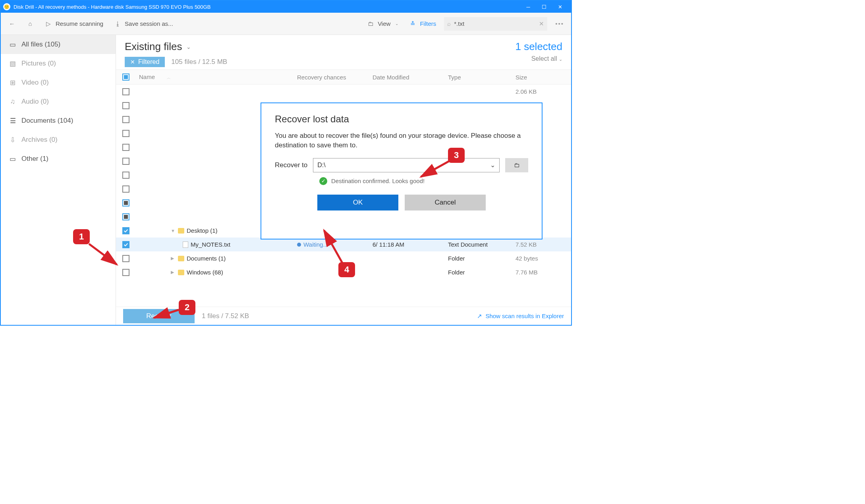 Image resolution: width=865 pixels, height=504 pixels. I want to click on play-icon: ▷, so click(48, 24).